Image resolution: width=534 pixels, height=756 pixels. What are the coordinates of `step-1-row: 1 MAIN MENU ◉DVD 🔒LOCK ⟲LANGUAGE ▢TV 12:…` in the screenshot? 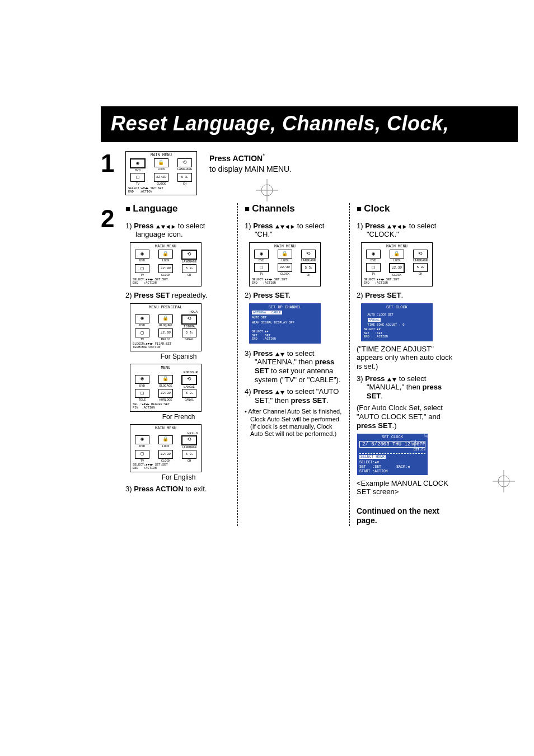 It's located at (309, 171).